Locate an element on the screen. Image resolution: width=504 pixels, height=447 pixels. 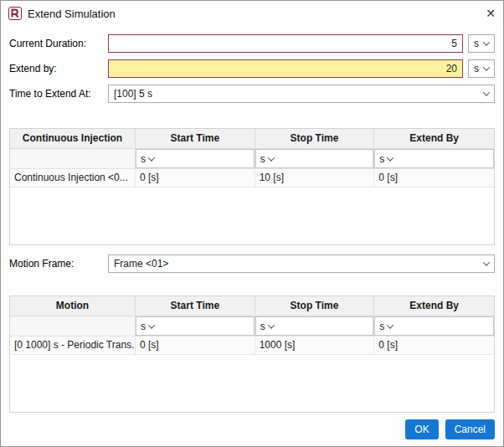
row-name-cell: Continuous Injection <0... is located at coordinates (73, 178).